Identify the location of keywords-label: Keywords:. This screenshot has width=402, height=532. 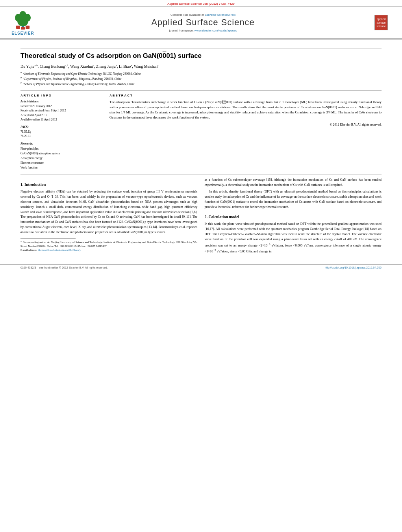
(59, 143).